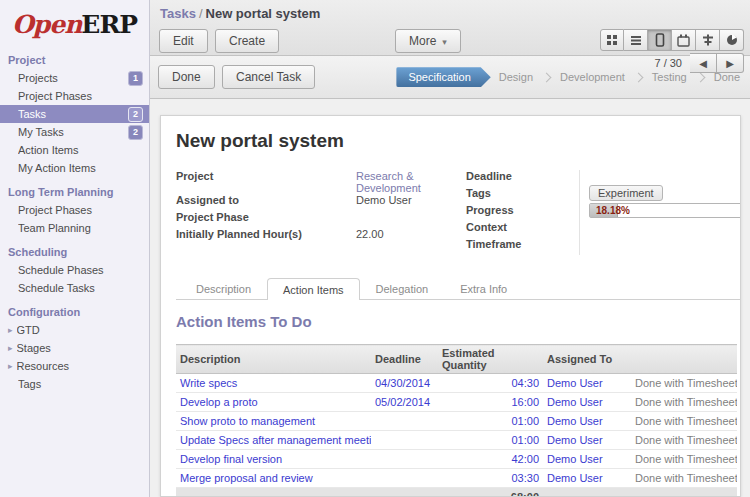 The image size is (750, 497). Describe the element at coordinates (10, 330) in the screenshot. I see `chevron-right-icon: ▸` at that location.